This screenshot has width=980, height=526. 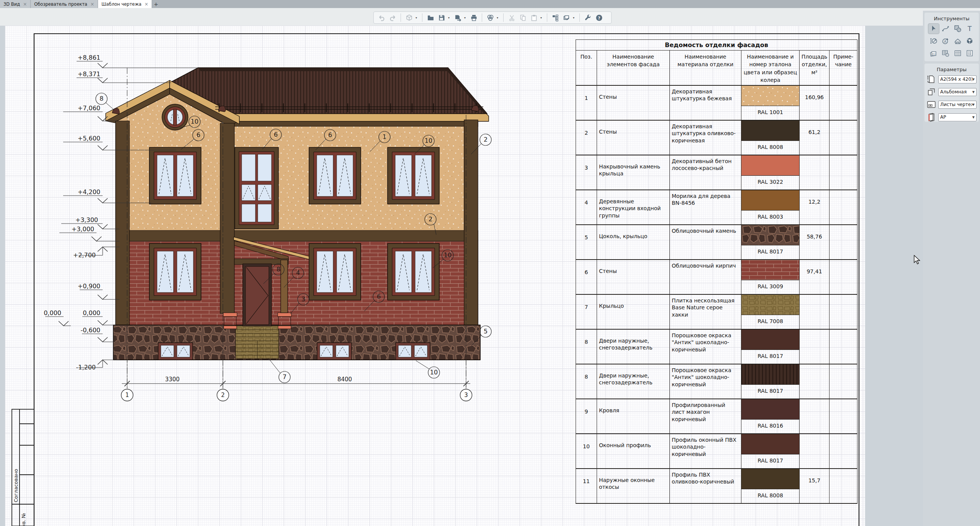 I want to click on dimension-line: 3300 8400 1 2 3, so click(x=297, y=381).